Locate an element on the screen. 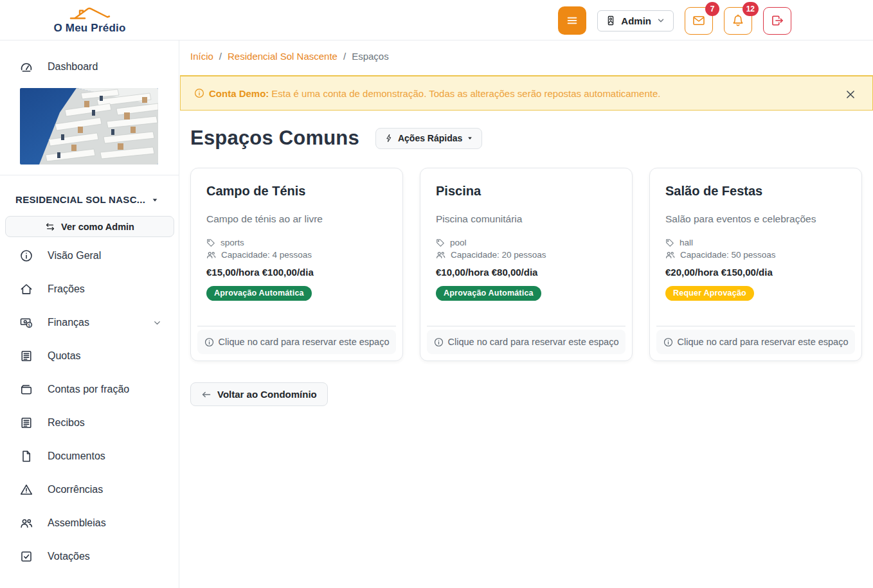  sidebar-item-quotas: Quotas is located at coordinates (89, 356).